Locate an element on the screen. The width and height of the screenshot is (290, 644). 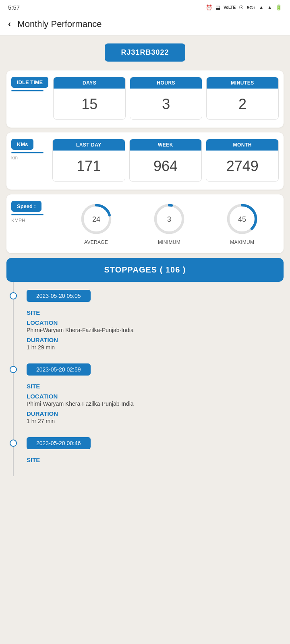
speed-gauges: 24 AVERAGE 3 MINIMUM 45 M is located at coordinates (169, 223).